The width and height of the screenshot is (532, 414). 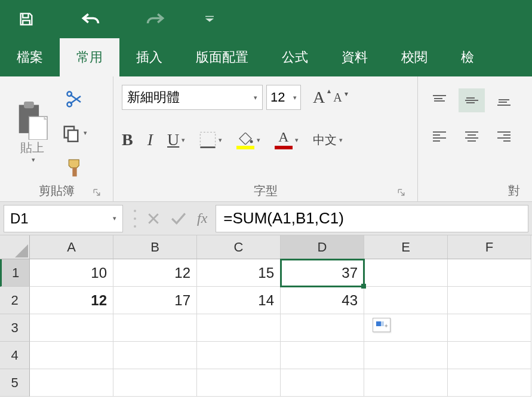 What do you see at coordinates (382, 325) in the screenshot?
I see `autofill-options-button: +` at bounding box center [382, 325].